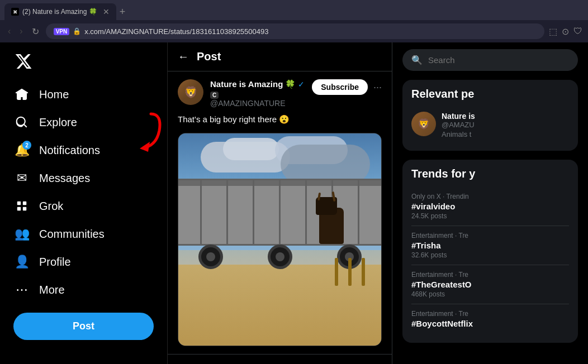 Image resolution: width=588 pixels, height=364 pixels. Describe the element at coordinates (123, 12) in the screenshot. I see `new-tab-button: +` at that location.